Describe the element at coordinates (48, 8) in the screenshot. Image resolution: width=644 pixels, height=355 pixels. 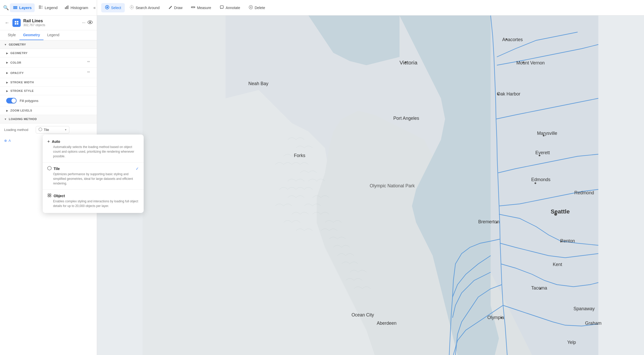
I see `nav-tab-legend: Legend` at that location.